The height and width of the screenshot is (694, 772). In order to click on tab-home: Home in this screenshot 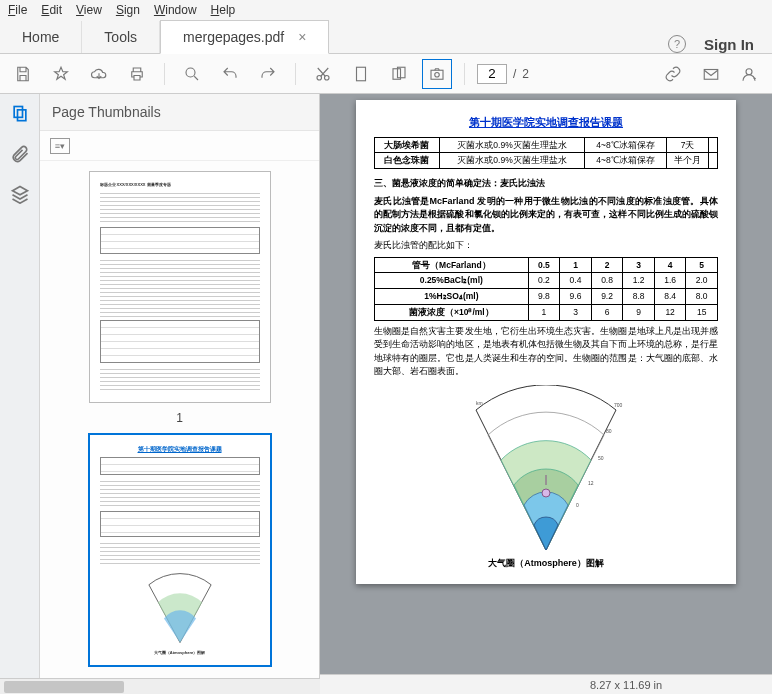, I will do `click(41, 37)`.